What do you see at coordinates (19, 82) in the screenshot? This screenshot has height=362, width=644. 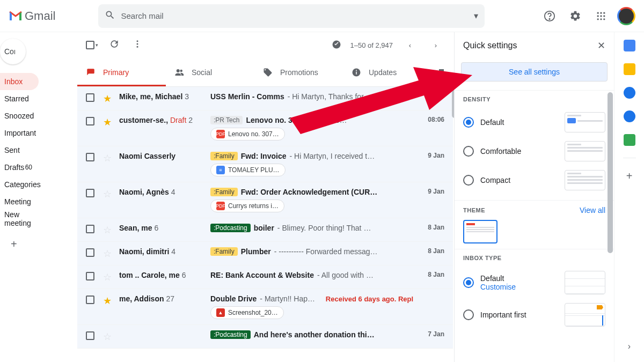 I see `sidebar-item-inbox: Inbox` at bounding box center [19, 82].